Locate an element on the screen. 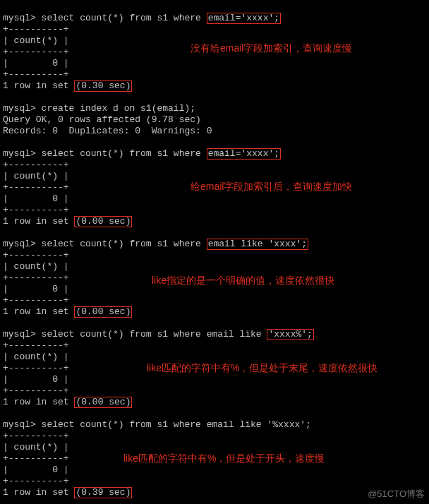 Image resolution: width=429 pixels, height=504 pixels. comment-5: like匹配的字符中有%，但是处于开头，速度慢 is located at coordinates (224, 458).